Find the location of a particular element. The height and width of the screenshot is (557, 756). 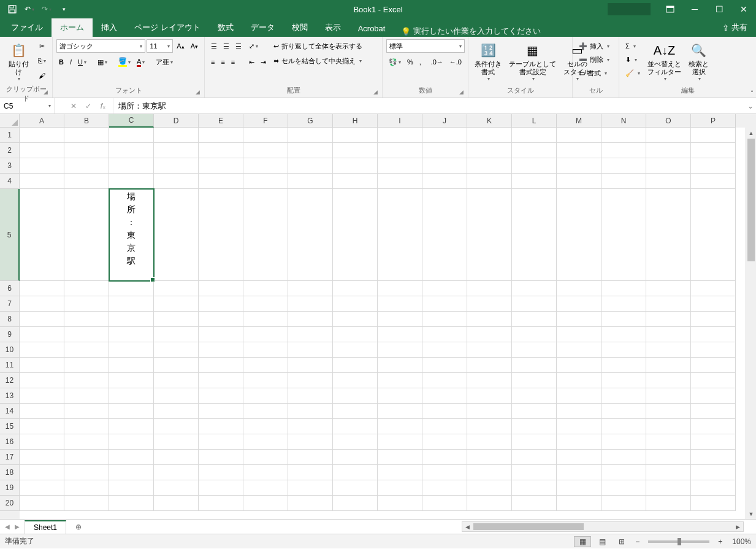

cell-G10 is located at coordinates (310, 350).